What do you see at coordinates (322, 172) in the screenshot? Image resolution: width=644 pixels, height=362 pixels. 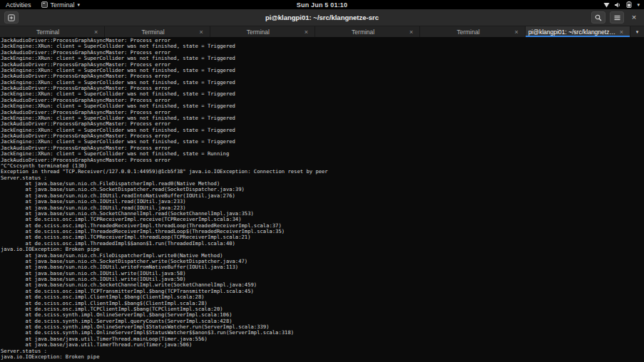 I see `terminal-line: Exception in thread "TCP.Receiver(/127.0…` at bounding box center [322, 172].